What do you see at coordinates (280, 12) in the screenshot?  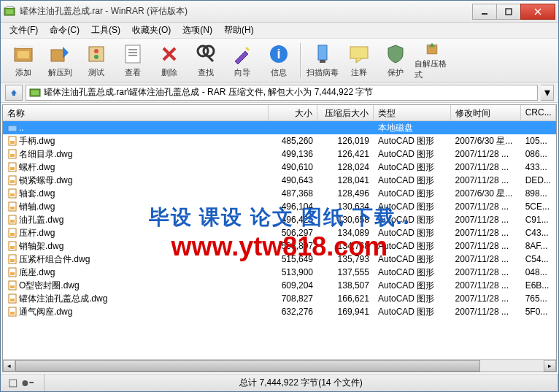 I see `title-bar: 罐体注油孔盖总成.rar - WinRAR (评估版本)` at bounding box center [280, 12].